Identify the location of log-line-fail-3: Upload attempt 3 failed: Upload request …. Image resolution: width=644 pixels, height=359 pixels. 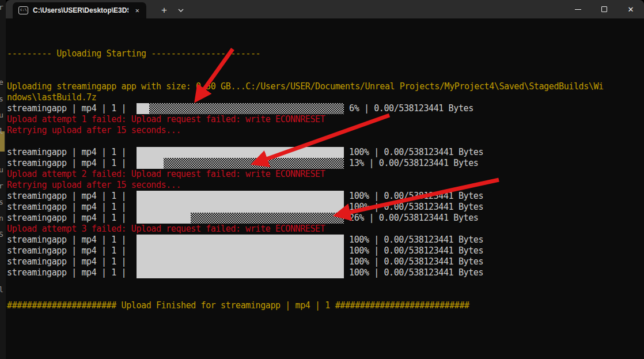
(166, 229).